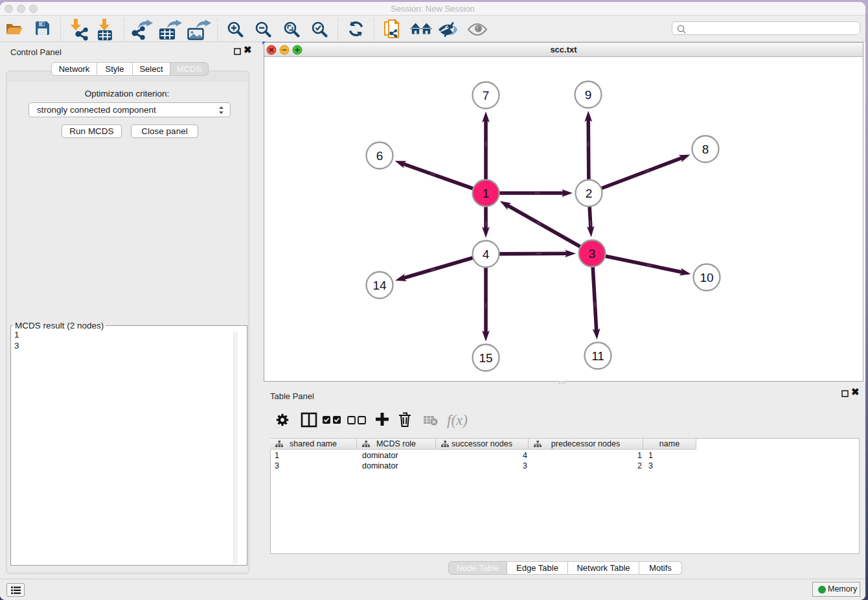 This screenshot has height=600, width=868. What do you see at coordinates (380, 156) in the screenshot?
I see `svg-text: 6` at bounding box center [380, 156].